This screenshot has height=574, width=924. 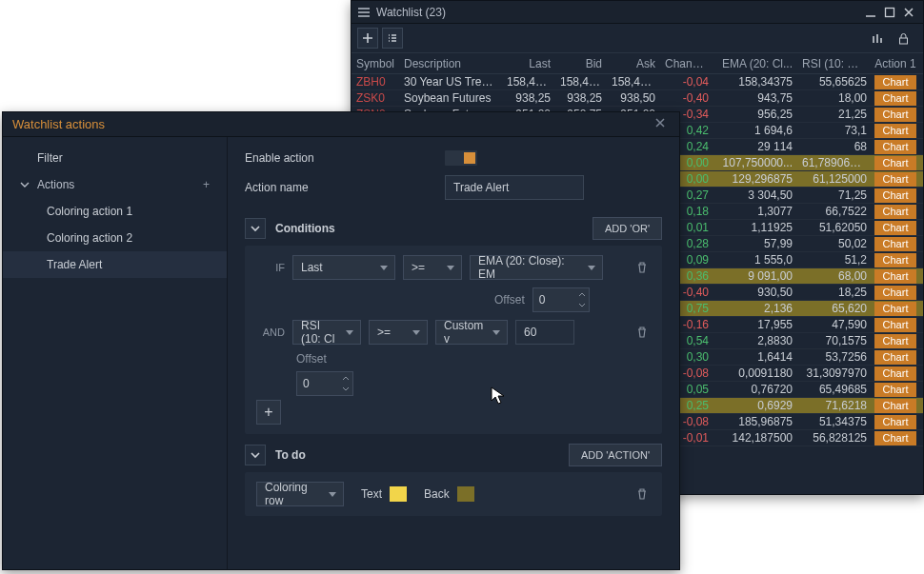 I want to click on cell-rsi: 18,25, so click(x=834, y=292).